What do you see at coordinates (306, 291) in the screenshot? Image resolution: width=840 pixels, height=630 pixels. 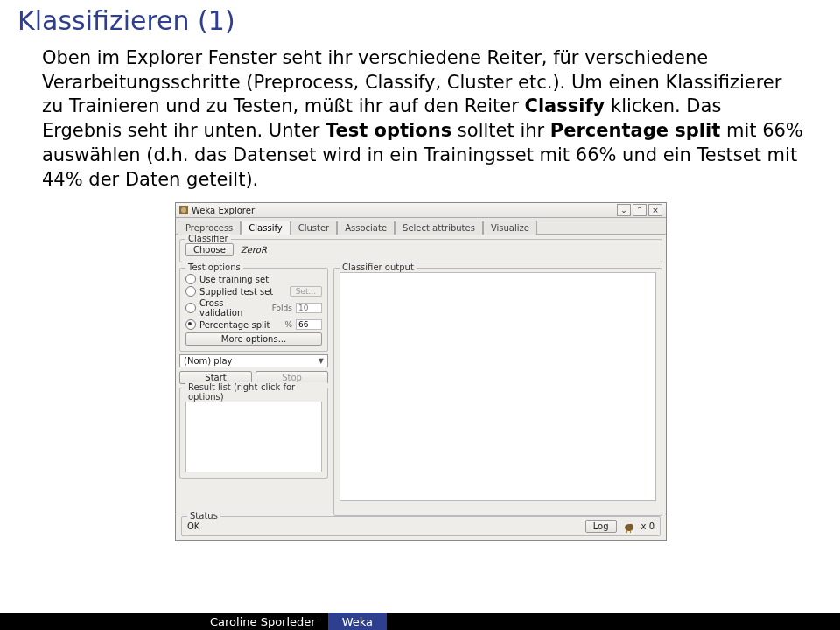 I see `set-test-file-button: Set...` at bounding box center [306, 291].